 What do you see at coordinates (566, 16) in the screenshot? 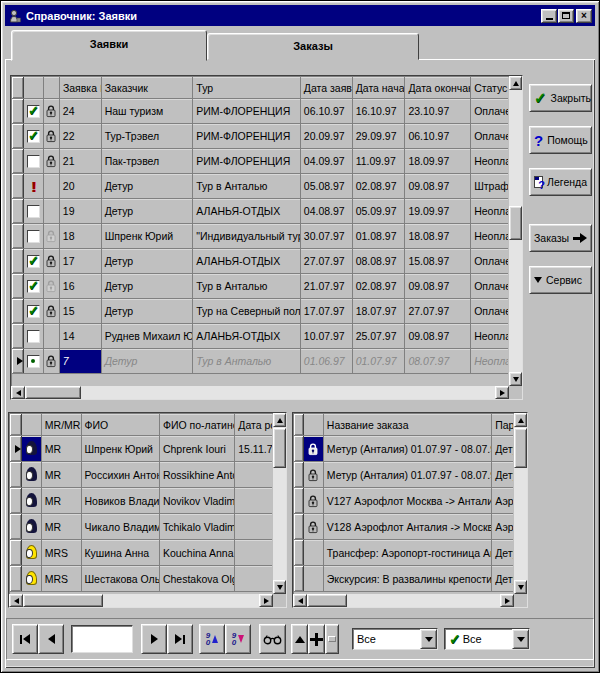
I see `maximize-button` at bounding box center [566, 16].